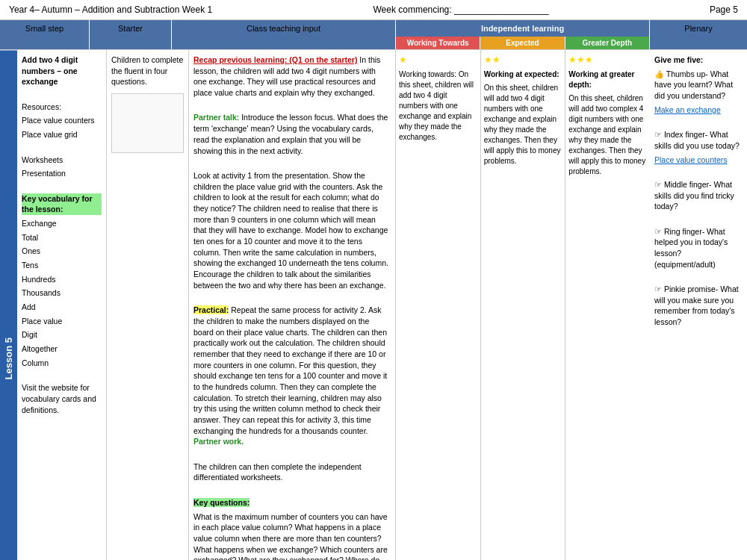 This screenshot has height=560, width=747. Describe the element at coordinates (292, 231) in the screenshot. I see `para1-text: Look at activity 1 from the presentation…` at that location.